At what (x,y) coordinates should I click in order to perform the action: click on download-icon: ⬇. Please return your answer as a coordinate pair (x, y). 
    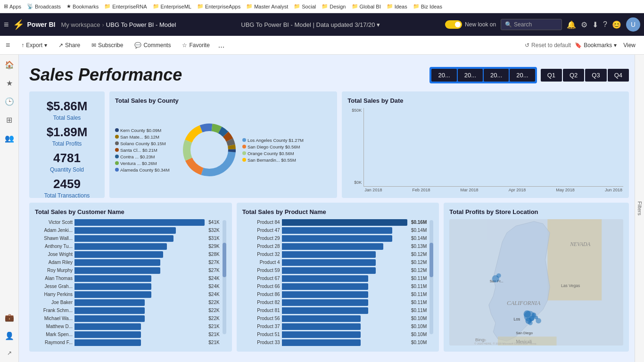
    Looking at the image, I should click on (595, 25).